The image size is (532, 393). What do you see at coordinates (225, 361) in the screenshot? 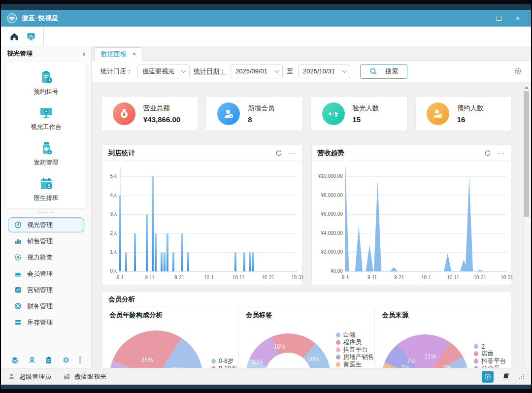
I see `legend-item: 0-8岁` at bounding box center [225, 361].